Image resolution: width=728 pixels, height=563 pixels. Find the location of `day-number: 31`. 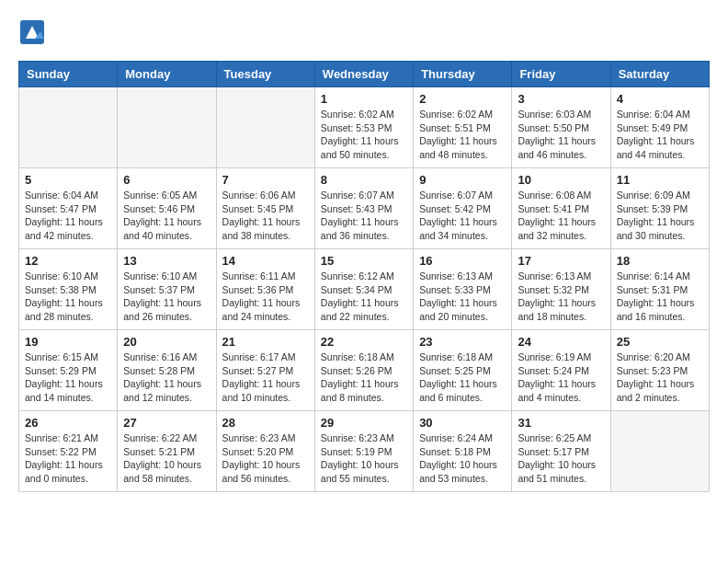

day-number: 31 is located at coordinates (561, 423).